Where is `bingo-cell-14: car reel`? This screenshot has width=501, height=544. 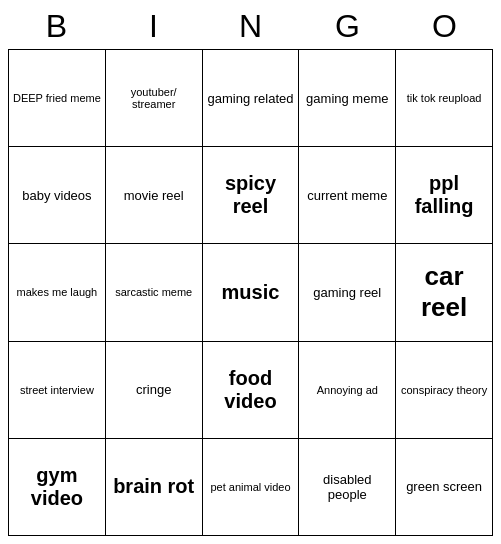 bingo-cell-14: car reel is located at coordinates (444, 292).